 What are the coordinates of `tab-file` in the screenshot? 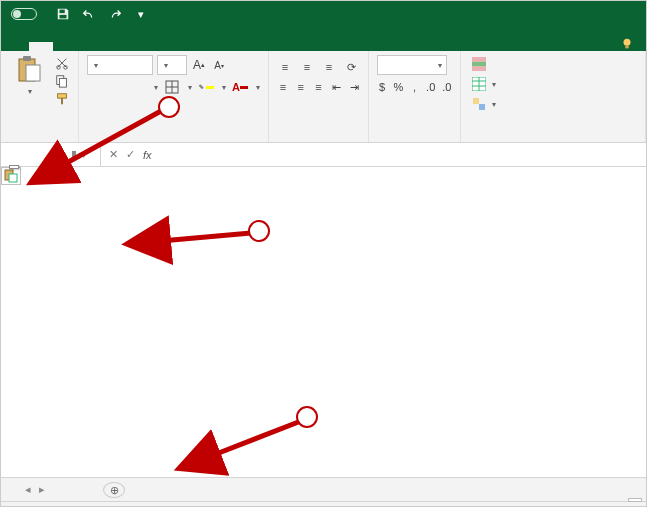 It's located at (17, 46).